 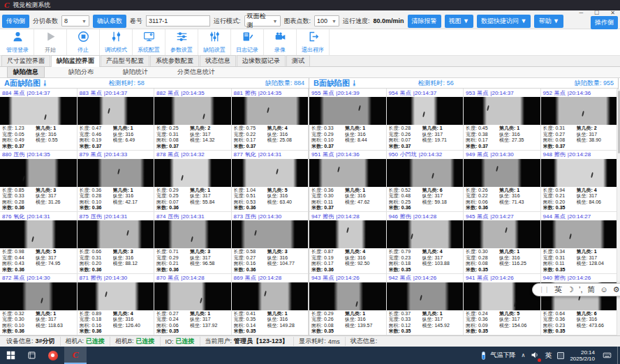 I want to click on tray-app-icon, so click(x=561, y=356).